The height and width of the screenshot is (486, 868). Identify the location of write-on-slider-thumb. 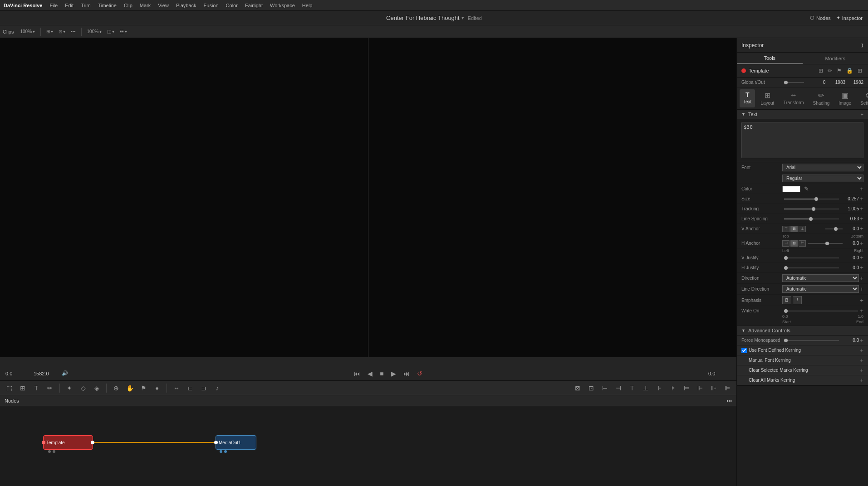
(786, 311).